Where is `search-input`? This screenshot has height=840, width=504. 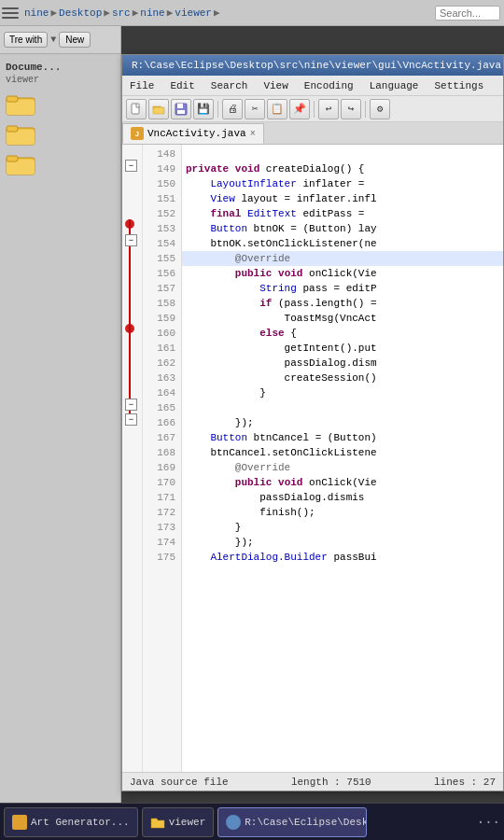
search-input is located at coordinates (468, 13).